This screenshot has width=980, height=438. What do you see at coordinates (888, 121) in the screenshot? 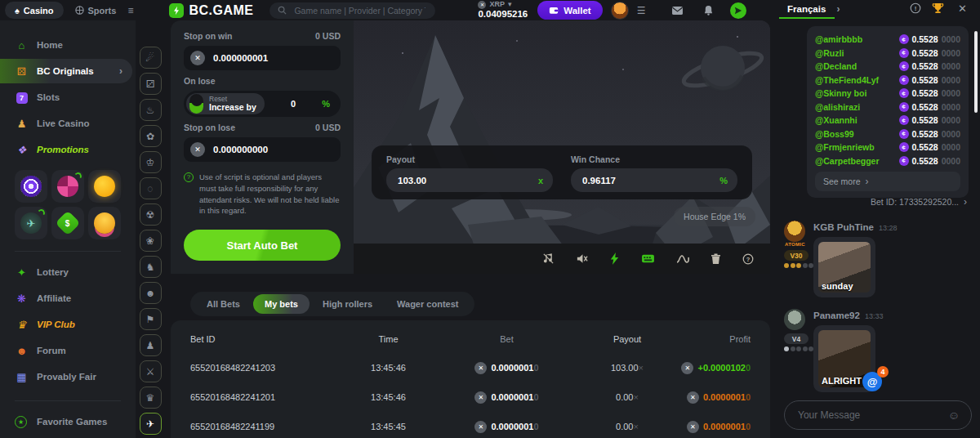
I see `tip-row: @Xuannhi¢0.55280000` at bounding box center [888, 121].